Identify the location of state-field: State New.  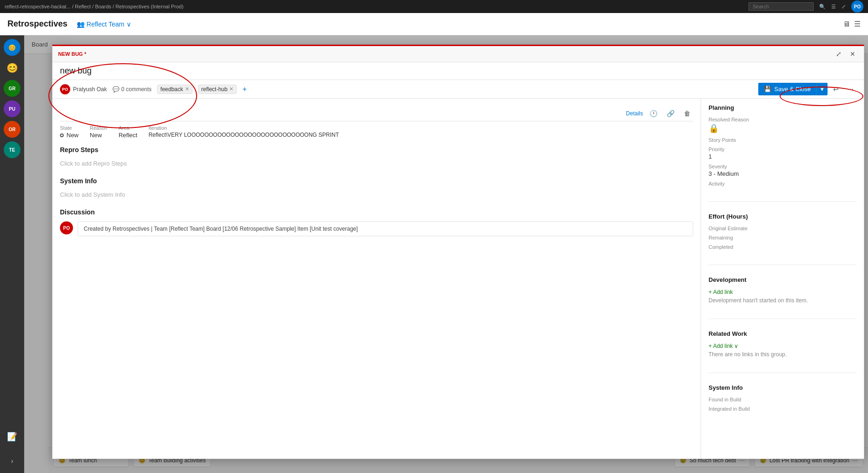
(69, 132).